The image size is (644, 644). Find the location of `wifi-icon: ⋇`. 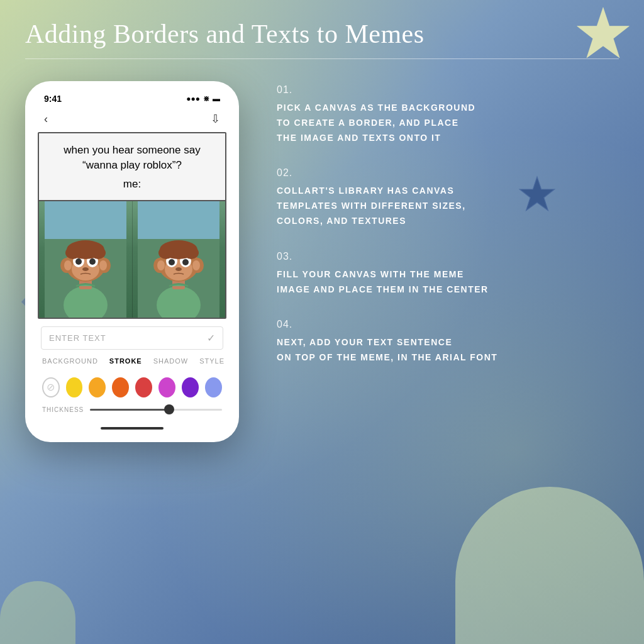

wifi-icon: ⋇ is located at coordinates (206, 99).